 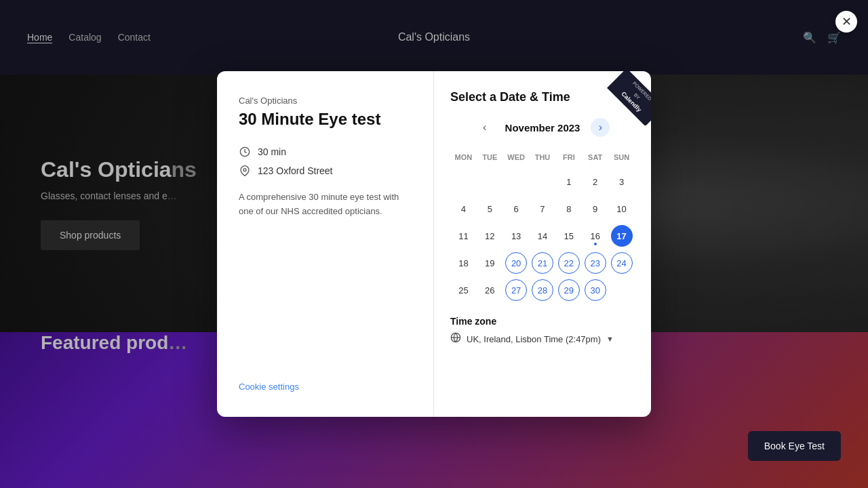 I want to click on day-header-sat: SAT, so click(x=595, y=157).